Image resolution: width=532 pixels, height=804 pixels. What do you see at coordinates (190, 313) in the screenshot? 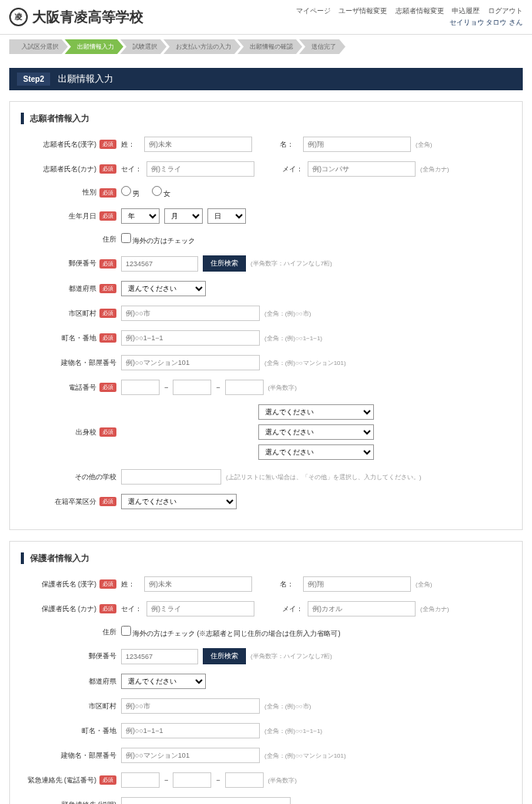
I see `city-input` at bounding box center [190, 313].